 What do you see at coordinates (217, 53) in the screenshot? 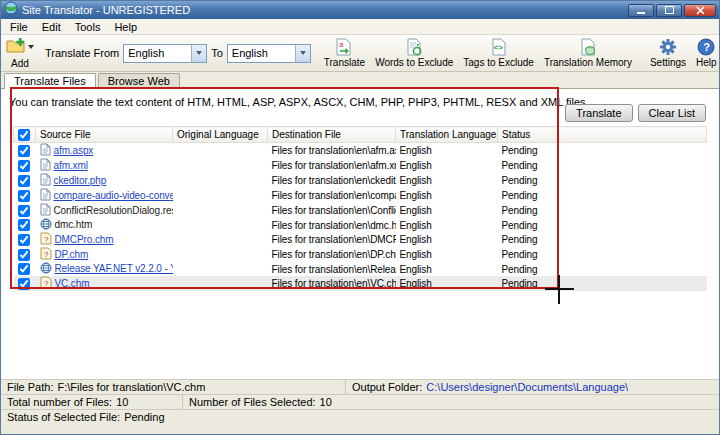
I see `to-label: To` at bounding box center [217, 53].